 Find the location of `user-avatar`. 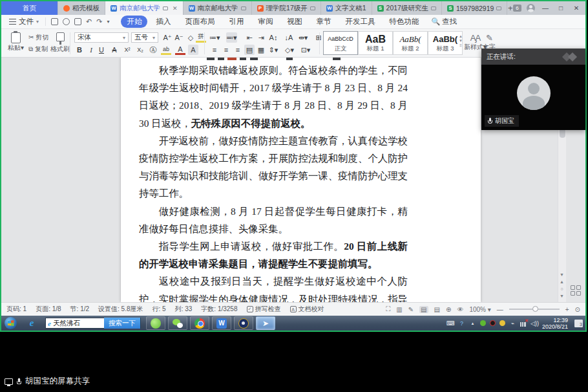

user-avatar is located at coordinates (531, 8).